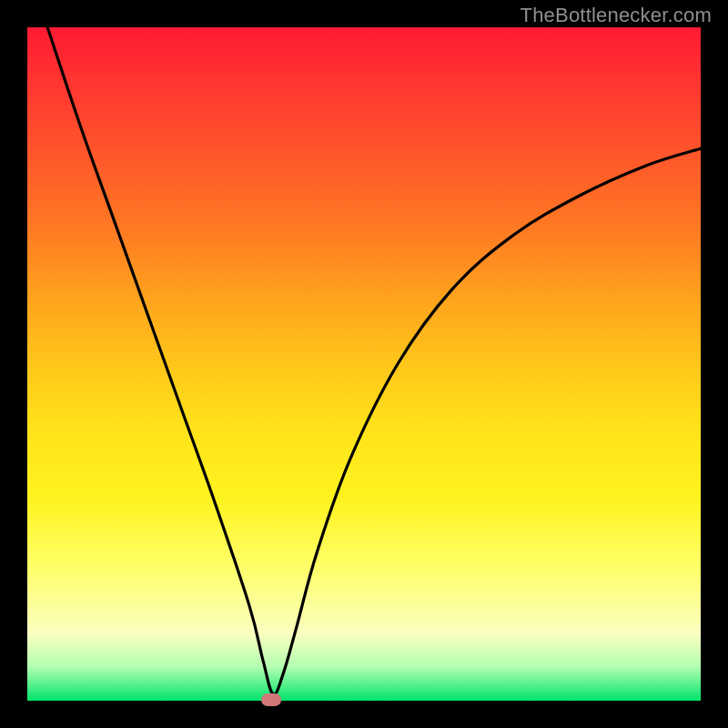 This screenshot has width=728, height=728. Describe the element at coordinates (616, 15) in the screenshot. I see `source-label: TheBottlenecker.com` at that location.